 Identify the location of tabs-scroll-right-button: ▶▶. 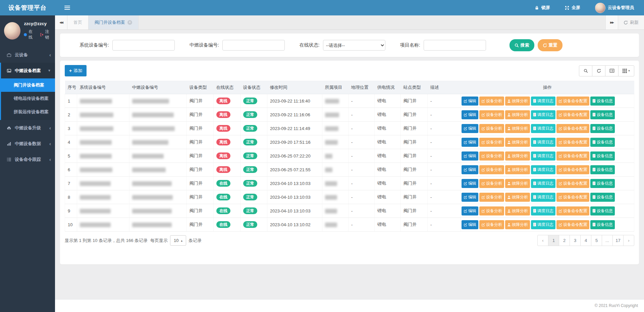
(612, 22).